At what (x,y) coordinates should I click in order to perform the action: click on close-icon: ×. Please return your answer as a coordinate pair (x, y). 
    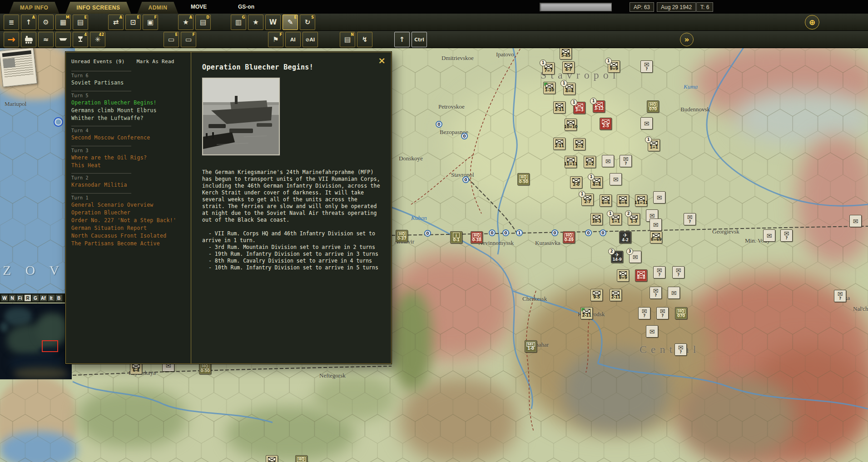
    Looking at the image, I should click on (382, 60).